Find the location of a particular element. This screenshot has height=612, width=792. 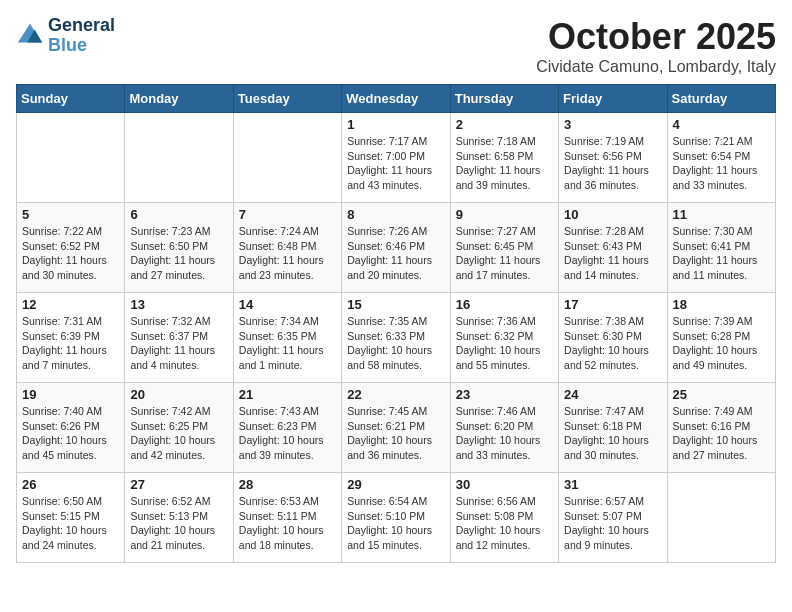

day-number: 25 is located at coordinates (722, 394).